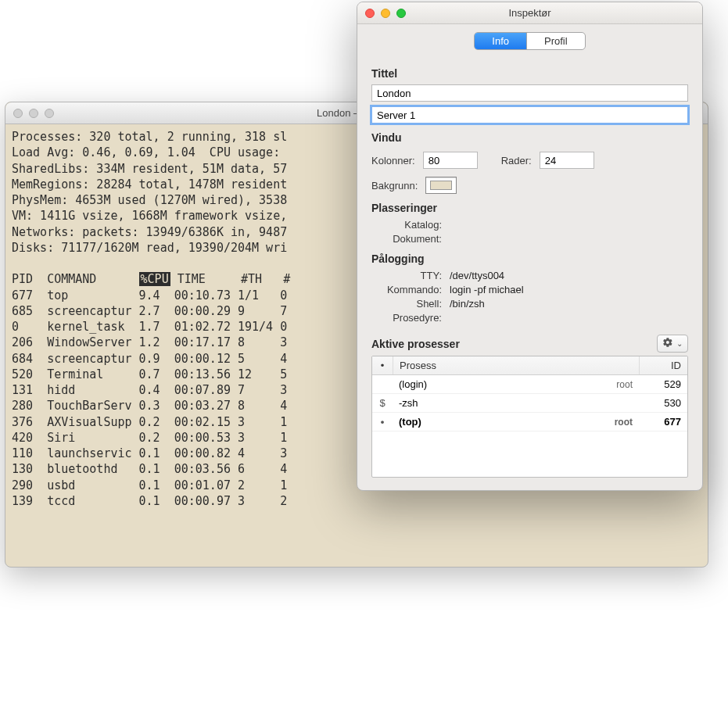 The image size is (728, 709). Describe the element at coordinates (530, 138) in the screenshot. I see `section-vindu: Vindu` at that location.